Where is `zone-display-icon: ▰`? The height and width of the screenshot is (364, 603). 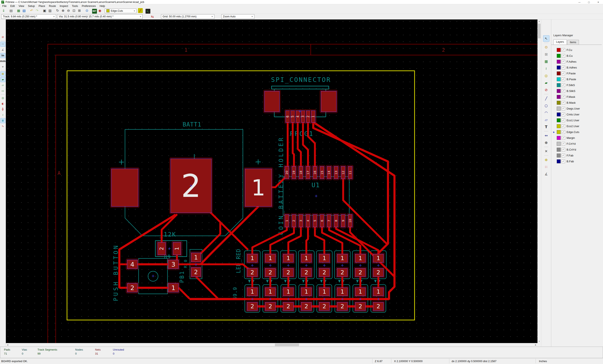
zone-display-icon: ▰ is located at coordinates (3, 80).